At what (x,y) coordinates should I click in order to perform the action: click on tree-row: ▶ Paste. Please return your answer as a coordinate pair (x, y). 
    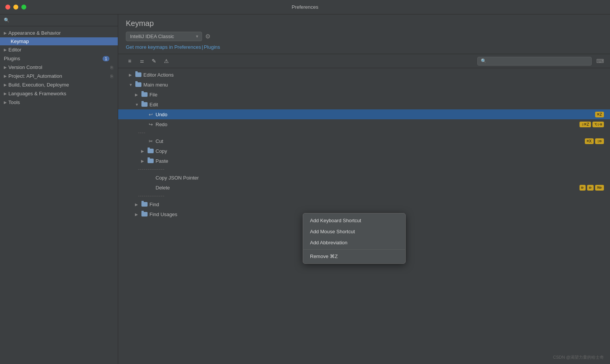
    Looking at the image, I should click on (364, 161).